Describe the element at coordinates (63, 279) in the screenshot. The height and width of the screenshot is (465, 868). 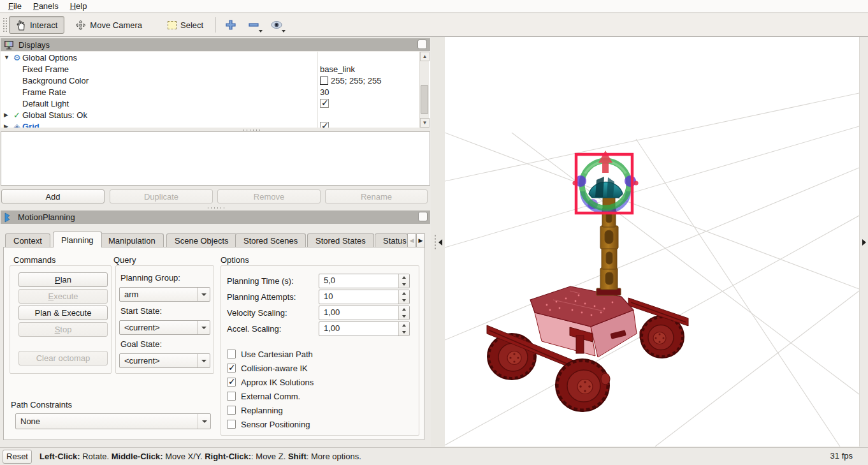
I see `plan-button: Plan` at that location.